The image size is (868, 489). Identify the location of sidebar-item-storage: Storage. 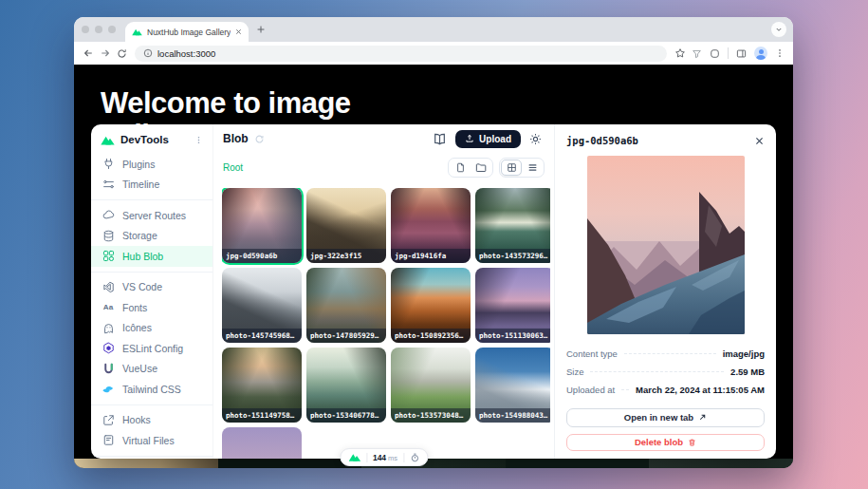
(152, 236).